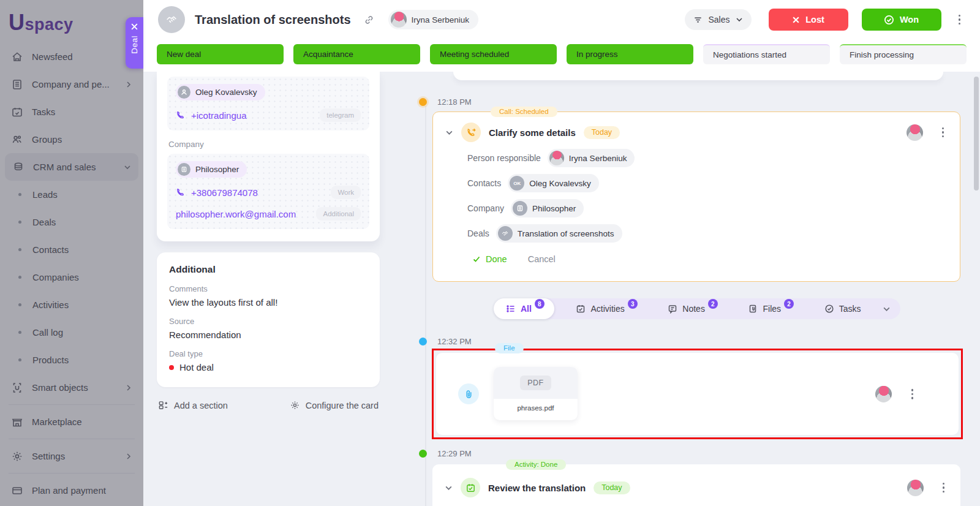 This screenshot has height=506, width=980. I want to click on tab-notes: Notes 2, so click(693, 309).